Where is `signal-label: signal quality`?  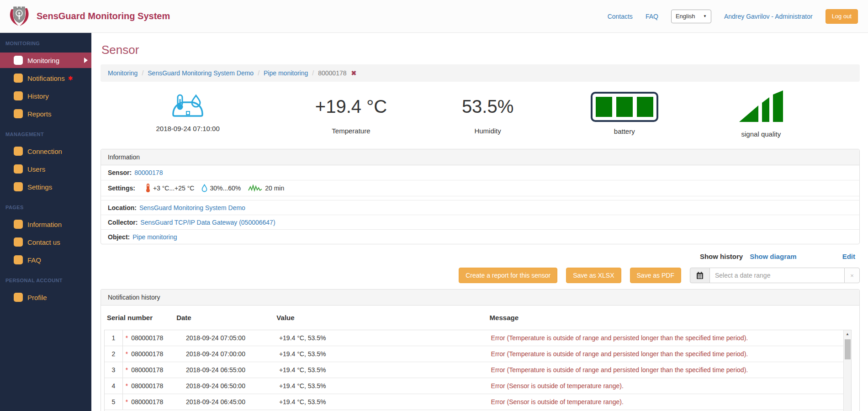 signal-label: signal quality is located at coordinates (761, 134).